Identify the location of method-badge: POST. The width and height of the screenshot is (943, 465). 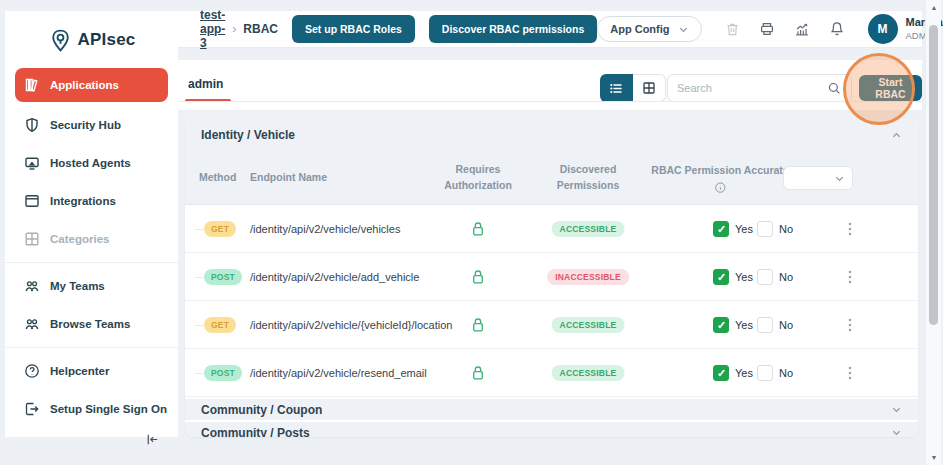
(223, 373).